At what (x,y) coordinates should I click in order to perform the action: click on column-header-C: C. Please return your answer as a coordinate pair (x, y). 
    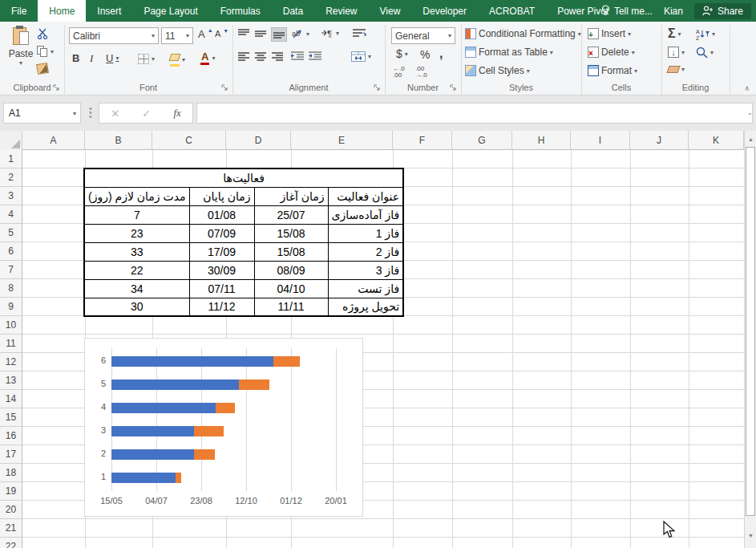
    Looking at the image, I should click on (189, 140).